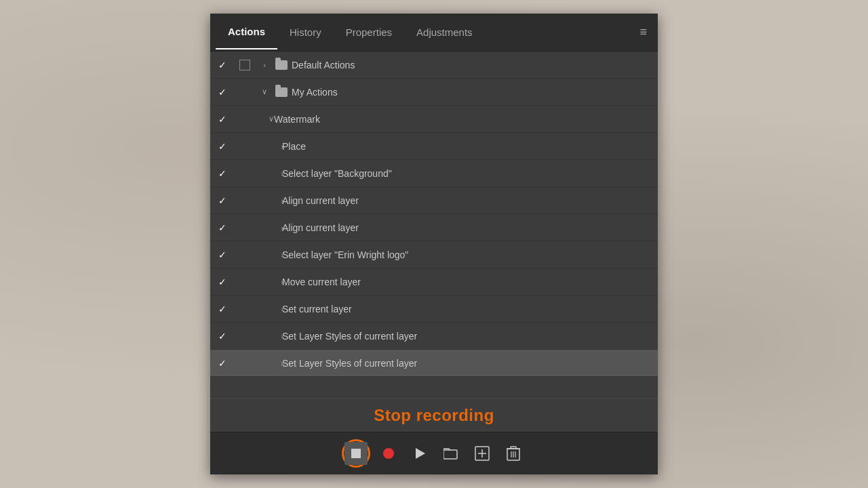 This screenshot has width=868, height=488. Describe the element at coordinates (269, 255) in the screenshot. I see `expand-select-erin` at that location.